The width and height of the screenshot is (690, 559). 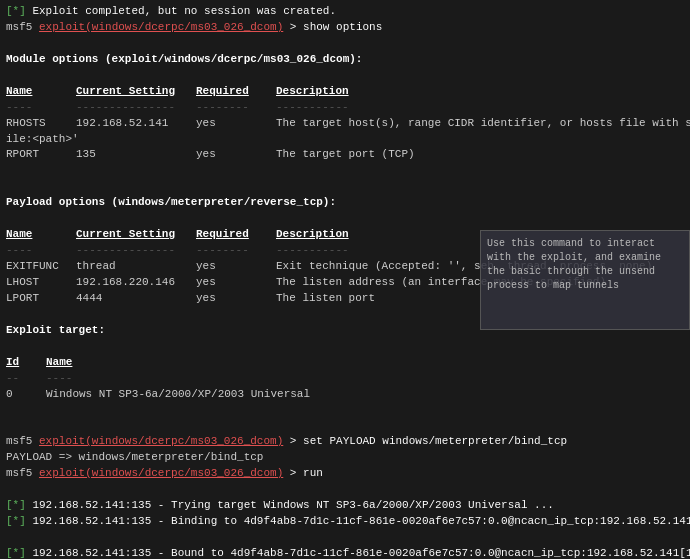 What do you see at coordinates (332, 28) in the screenshot?
I see `cmd-1: > show options` at bounding box center [332, 28].